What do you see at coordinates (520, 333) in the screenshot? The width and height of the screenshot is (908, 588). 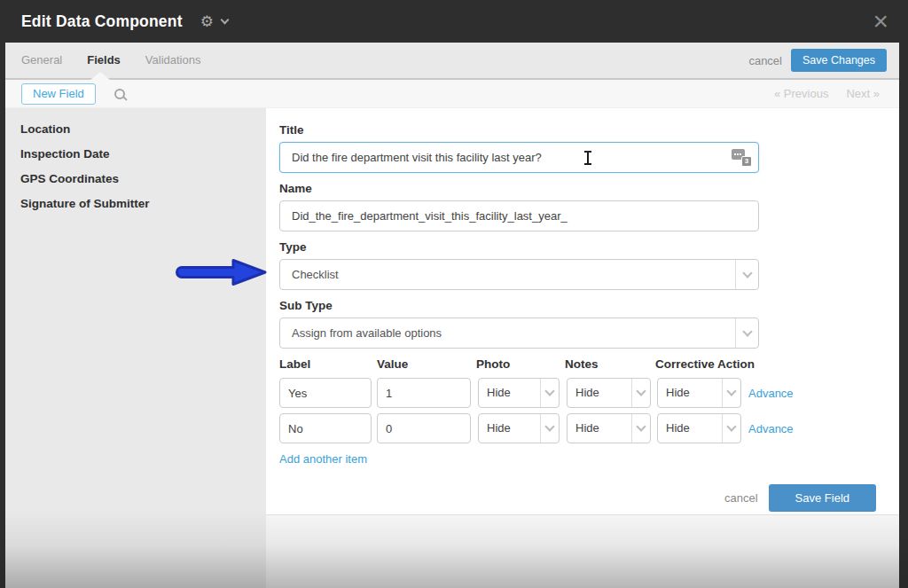 I see `subtype-select-value: Assign from available options` at bounding box center [520, 333].